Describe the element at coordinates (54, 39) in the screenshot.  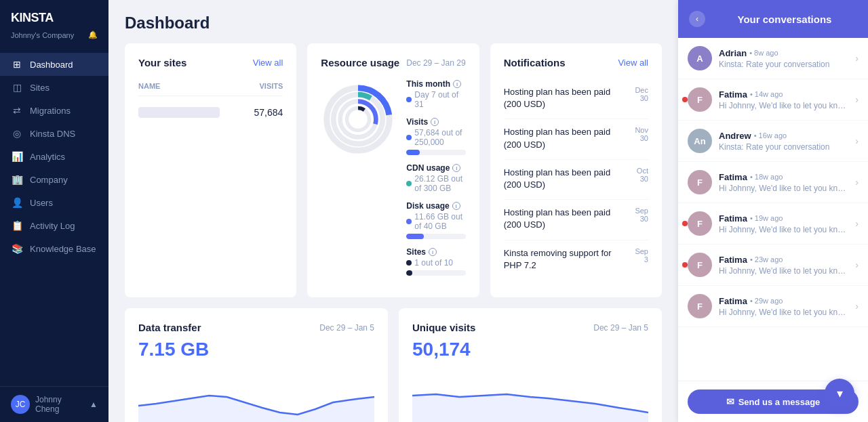
I see `company-name-row: Johnny's Company 🔔` at that location.